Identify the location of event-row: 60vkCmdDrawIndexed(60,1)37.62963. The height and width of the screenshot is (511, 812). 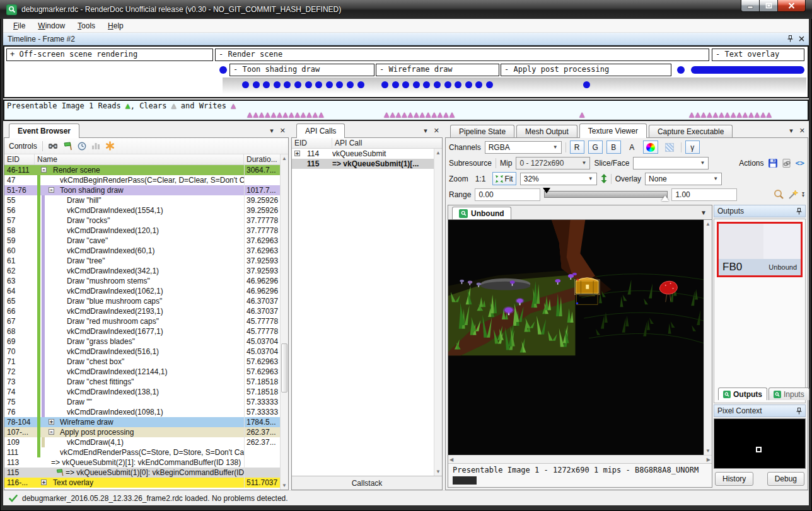
(142, 251).